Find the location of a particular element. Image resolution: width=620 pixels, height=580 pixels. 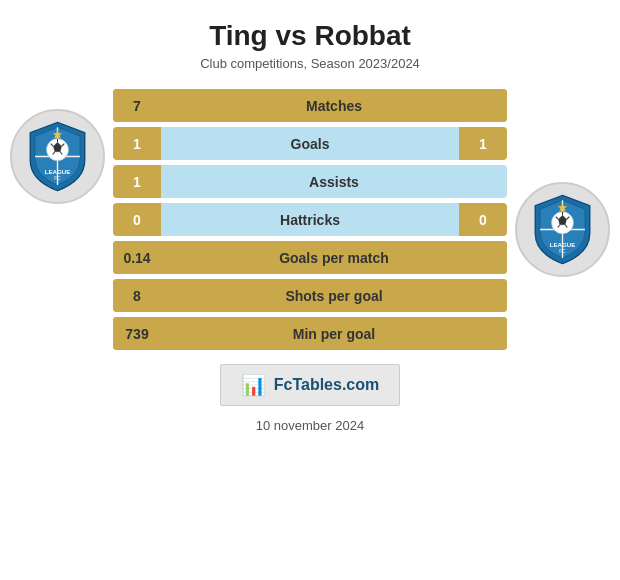

page-title: Ting vs Robbat is located at coordinates (310, 36).